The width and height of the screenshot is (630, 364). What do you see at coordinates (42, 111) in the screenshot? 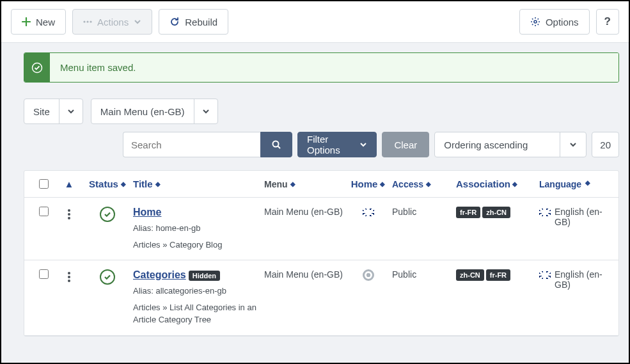
I see `client-value: Site` at bounding box center [42, 111].